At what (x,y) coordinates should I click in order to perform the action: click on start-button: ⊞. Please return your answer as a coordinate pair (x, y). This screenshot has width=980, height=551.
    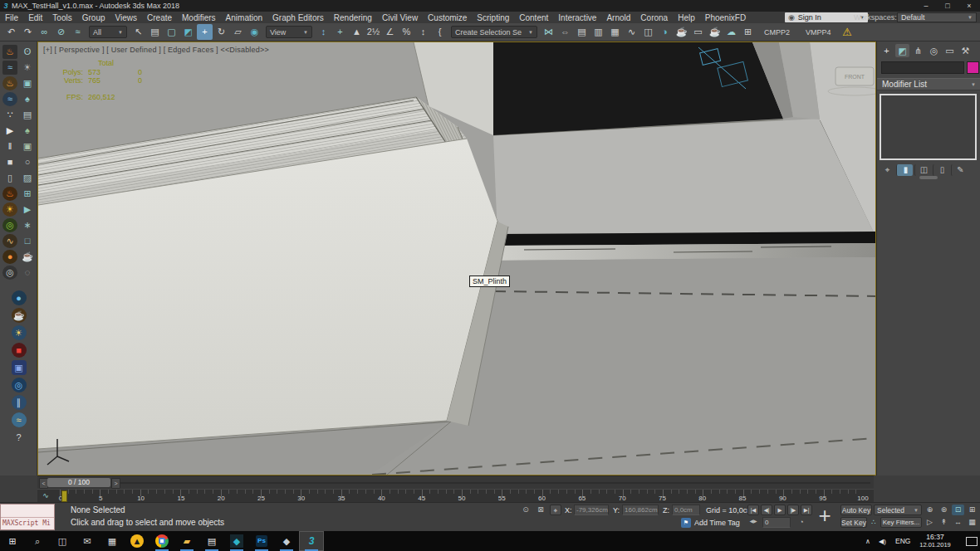
    Looking at the image, I should click on (12, 541).